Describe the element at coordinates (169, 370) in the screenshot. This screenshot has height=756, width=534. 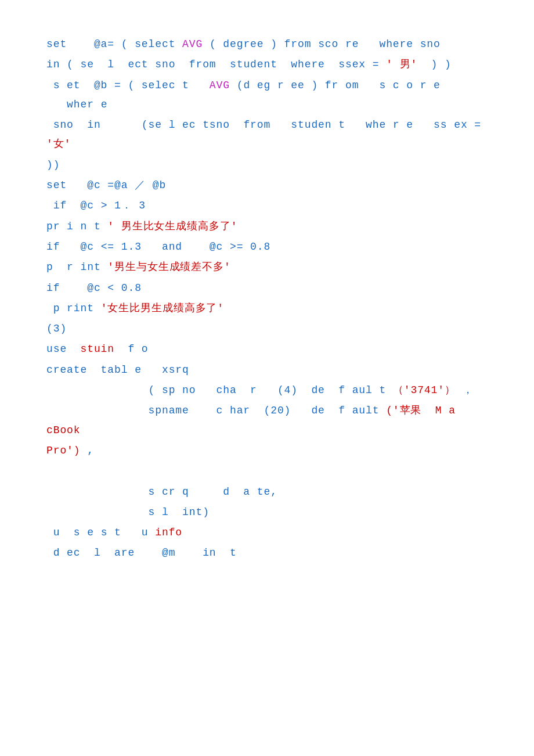
I see `tbl-xsrq: xsrq` at that location.